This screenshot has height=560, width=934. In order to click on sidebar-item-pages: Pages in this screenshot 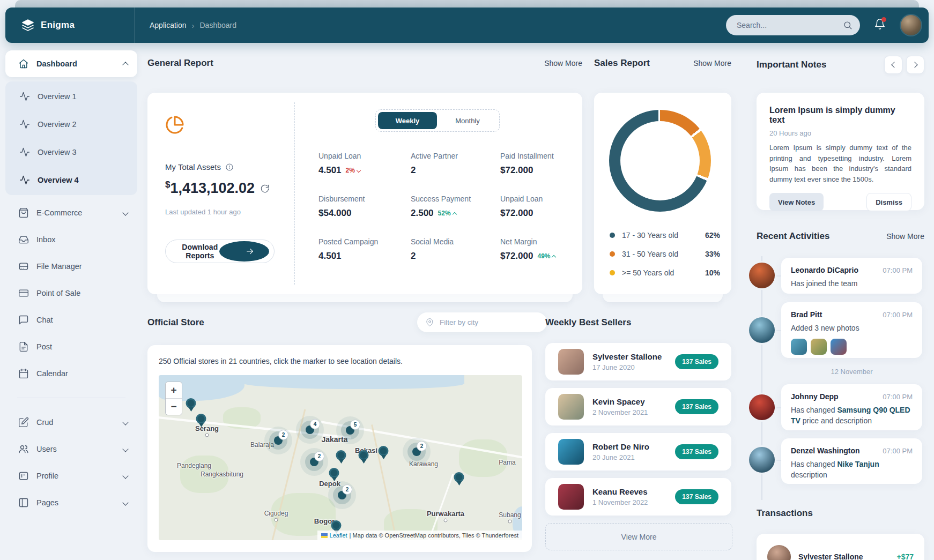, I will do `click(71, 503)`.